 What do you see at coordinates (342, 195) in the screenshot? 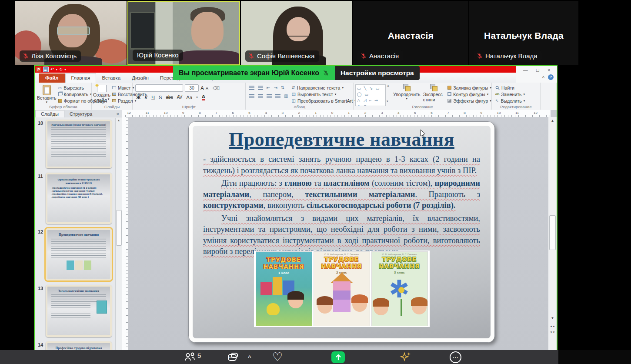
I see `slide-paragraph: Діти працюють: з глиною та пластиліном (…` at bounding box center [342, 195].